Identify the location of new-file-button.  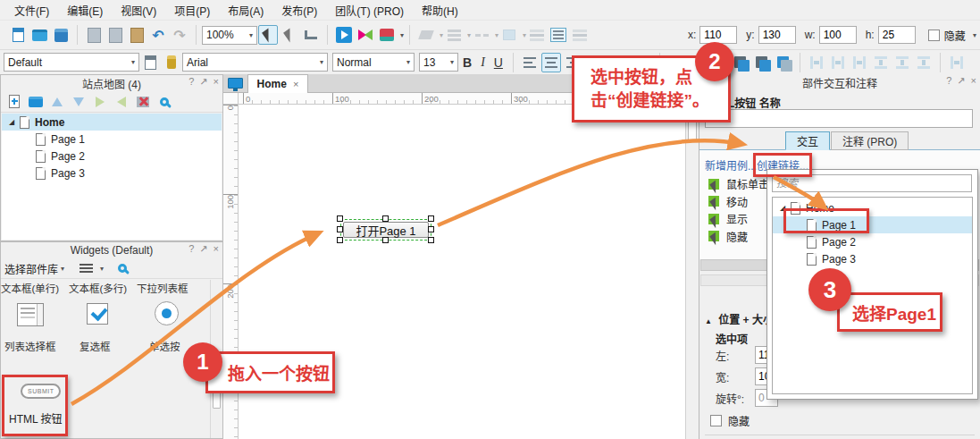
(18, 35).